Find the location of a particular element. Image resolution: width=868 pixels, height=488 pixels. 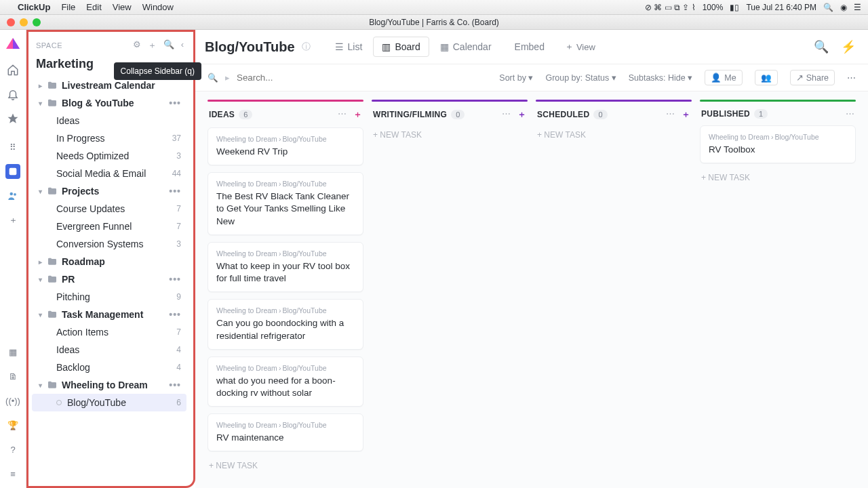

sidebar-folder: ▾PR••• is located at coordinates (109, 279).